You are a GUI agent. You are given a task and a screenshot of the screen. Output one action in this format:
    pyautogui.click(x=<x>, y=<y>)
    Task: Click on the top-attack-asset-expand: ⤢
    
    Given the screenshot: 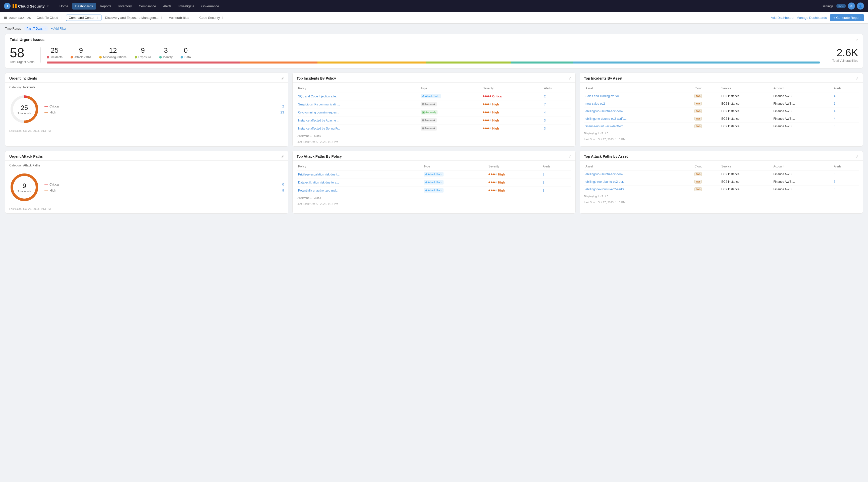 What is the action you would take?
    pyautogui.click(x=857, y=156)
    